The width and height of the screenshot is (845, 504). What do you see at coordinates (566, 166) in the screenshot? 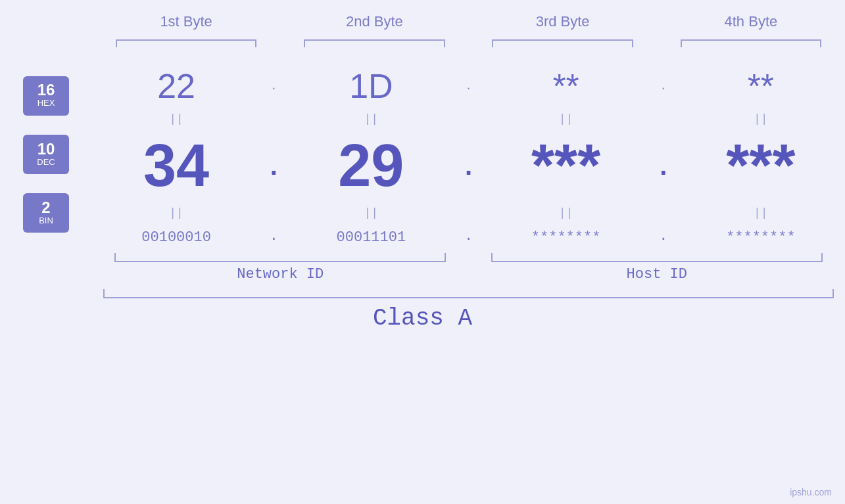
I see `dec-b3: ***` at bounding box center [566, 166].